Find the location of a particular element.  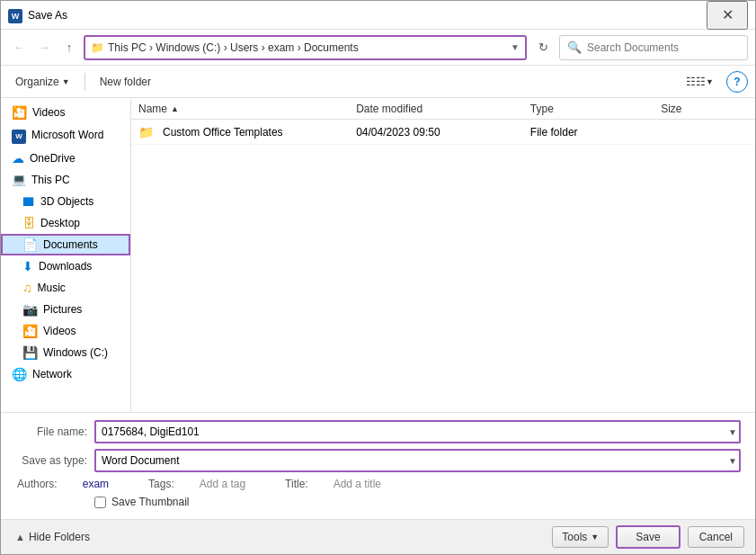

col-header-size: Size is located at coordinates (705, 109).